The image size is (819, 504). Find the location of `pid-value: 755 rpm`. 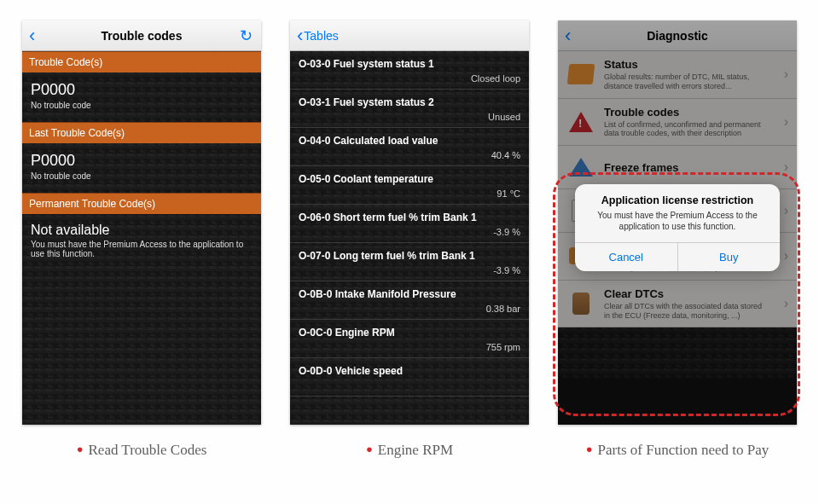

pid-value: 755 rpm is located at coordinates (410, 348).